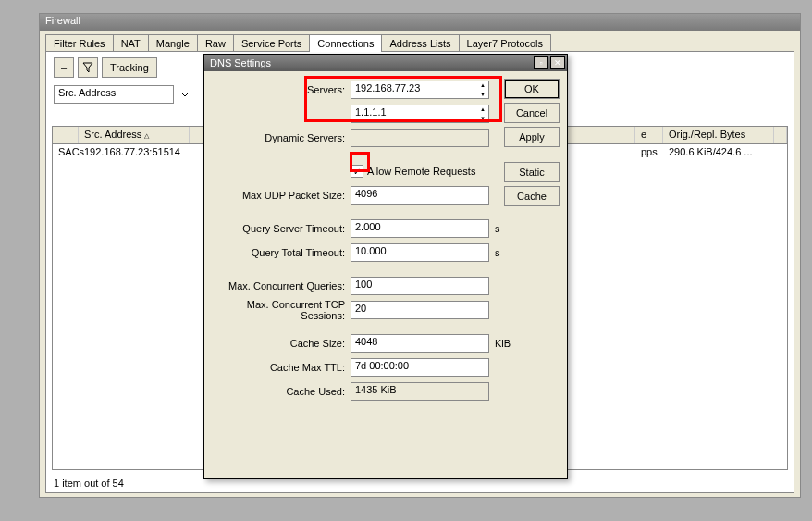 The height and width of the screenshot is (521, 812). I want to click on col-blank, so click(66, 135).